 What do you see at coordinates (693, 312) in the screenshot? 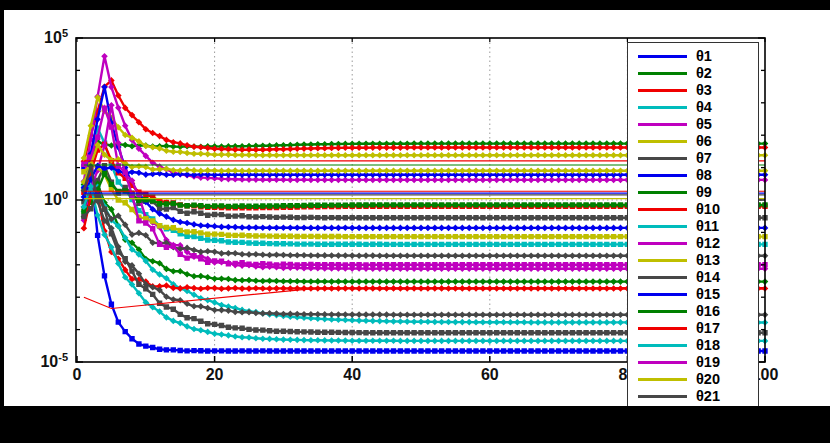
I see `legend-row: θ16` at bounding box center [693, 312].